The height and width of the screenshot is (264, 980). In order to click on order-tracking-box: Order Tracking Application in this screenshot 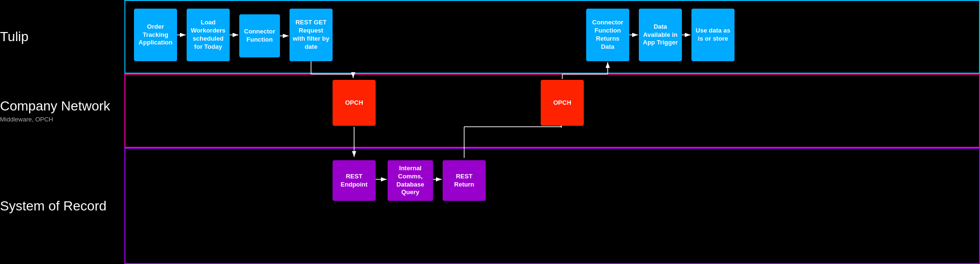, I will do `click(156, 35)`.